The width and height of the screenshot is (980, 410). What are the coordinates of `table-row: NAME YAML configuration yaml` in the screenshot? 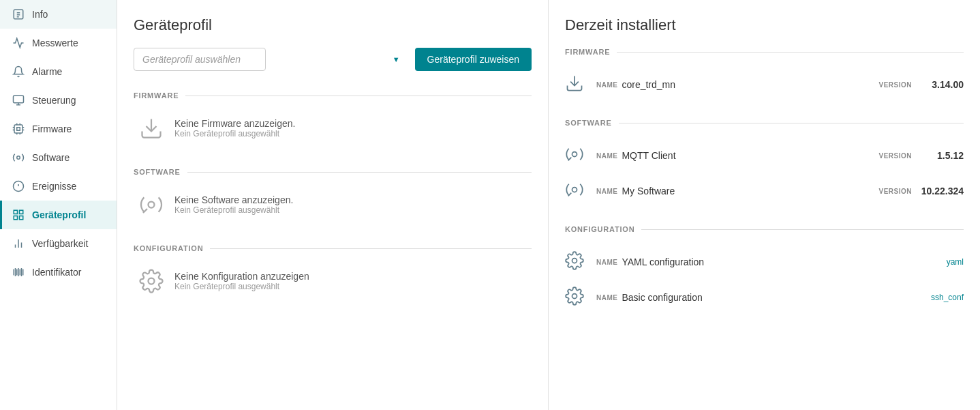 It's located at (765, 262).